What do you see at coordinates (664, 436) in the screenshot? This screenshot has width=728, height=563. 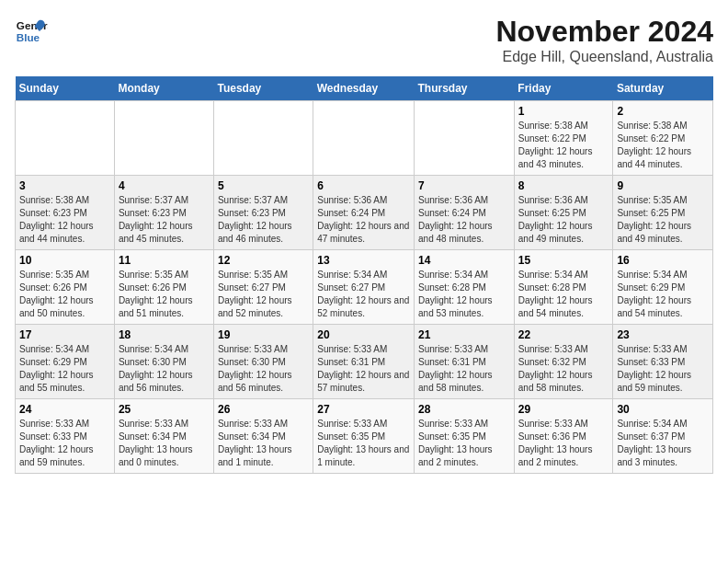 I see `table-row: 30 Sunrise: 5:34 AMSunset: 6:37 PMDaylig…` at bounding box center [664, 436].